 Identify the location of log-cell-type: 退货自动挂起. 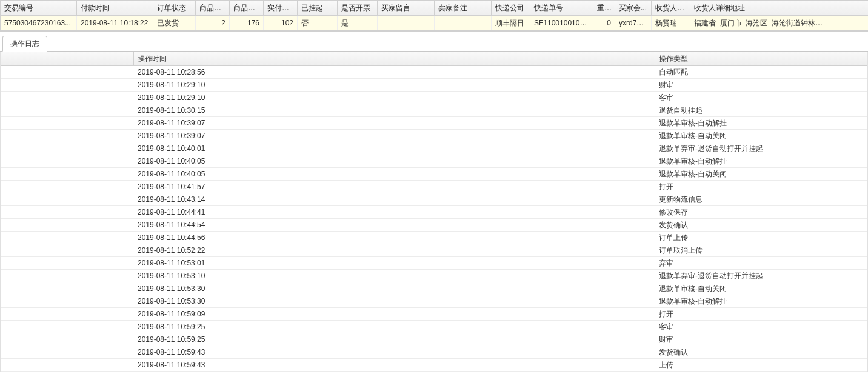
(761, 110).